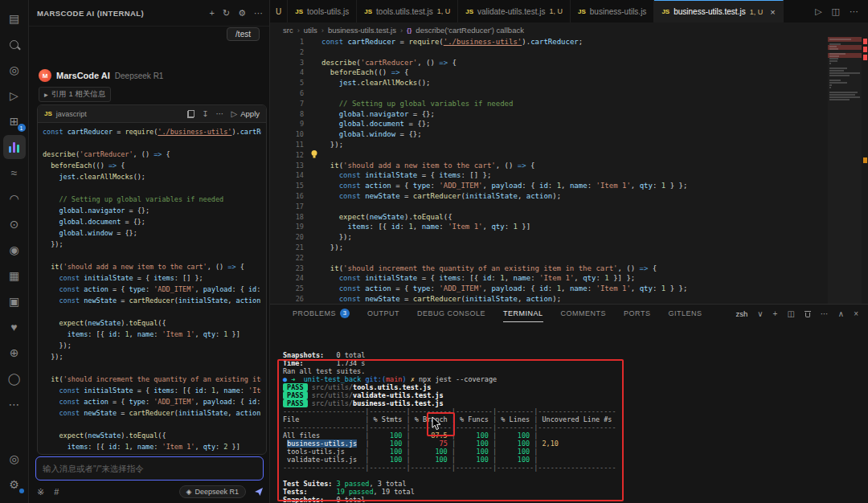  What do you see at coordinates (741, 313) in the screenshot?
I see `shell-selector: zsh` at bounding box center [741, 313].